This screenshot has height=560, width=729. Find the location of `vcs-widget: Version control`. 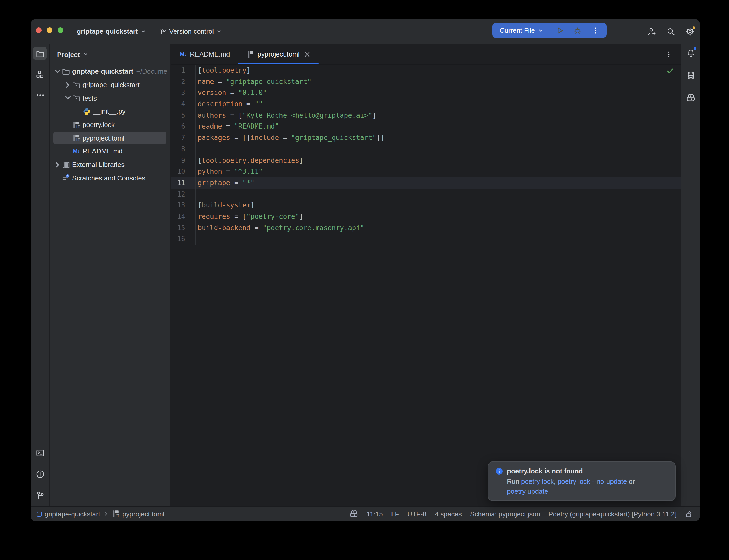

vcs-widget: Version control is located at coordinates (190, 31).